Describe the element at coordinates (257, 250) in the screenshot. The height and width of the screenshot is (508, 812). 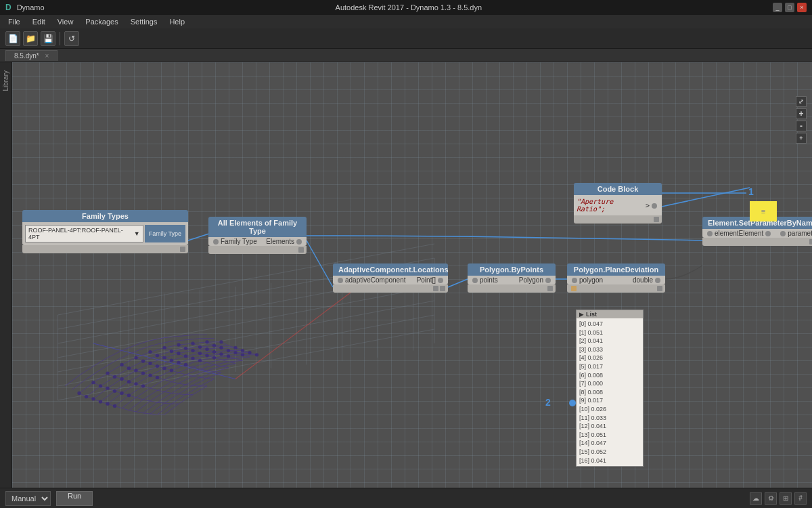
I see `all-elements-footer` at that location.